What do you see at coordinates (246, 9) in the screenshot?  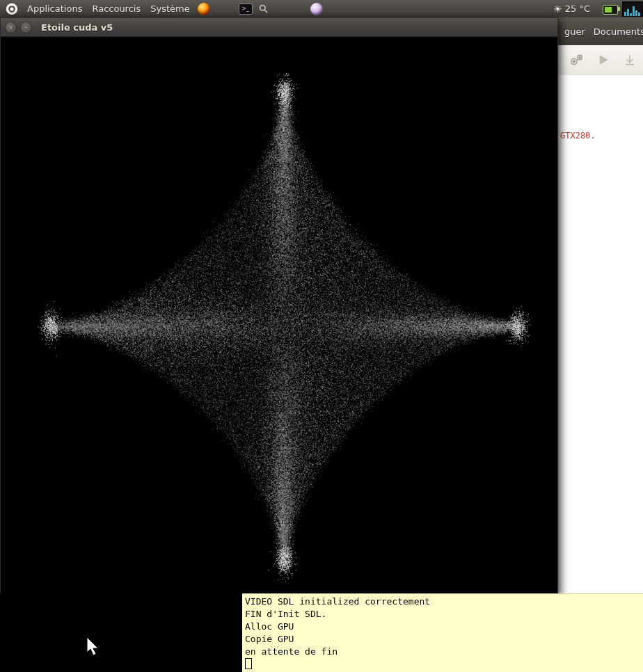 I see `terminal-launcher-icon: >_` at bounding box center [246, 9].